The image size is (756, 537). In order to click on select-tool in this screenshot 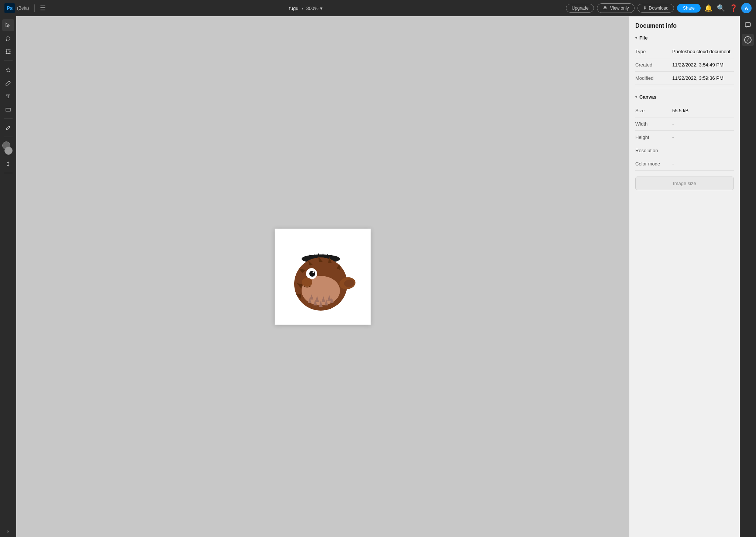, I will do `click(8, 25)`.